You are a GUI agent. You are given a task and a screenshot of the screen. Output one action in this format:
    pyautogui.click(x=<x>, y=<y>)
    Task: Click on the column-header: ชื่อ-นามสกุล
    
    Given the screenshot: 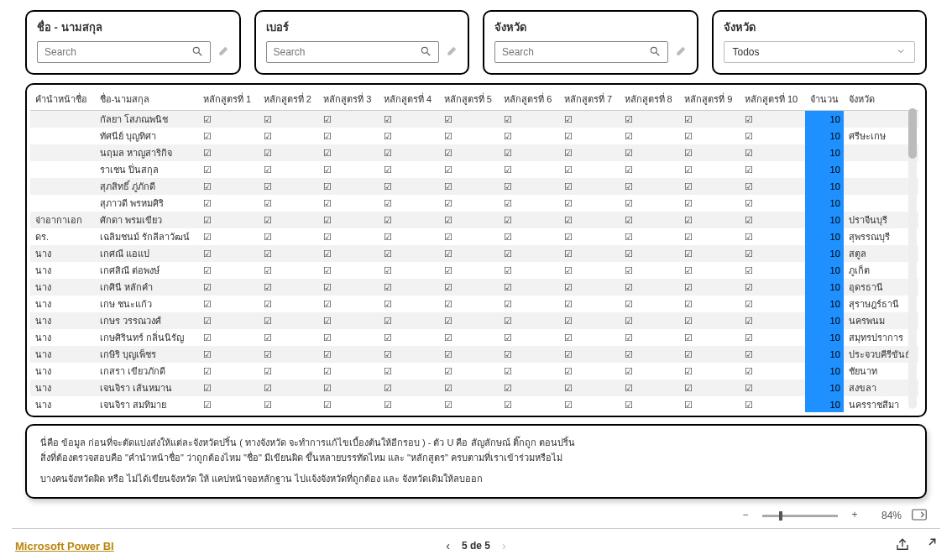 What is the action you would take?
    pyautogui.click(x=146, y=99)
    